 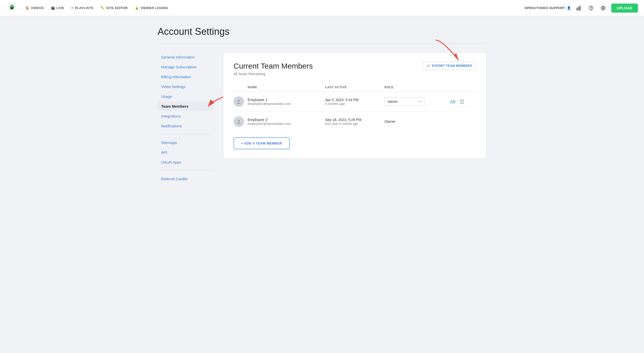 What do you see at coordinates (548, 8) in the screenshot?
I see `username-display: SPROUTVIDEO-SUPPORT 👤` at bounding box center [548, 8].